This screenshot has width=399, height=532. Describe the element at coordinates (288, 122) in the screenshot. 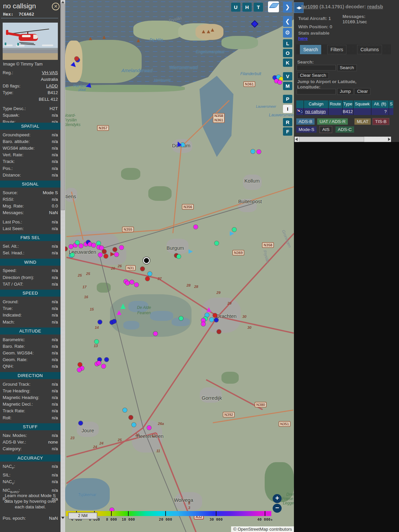

I see `map-toggle-r: R` at that location.